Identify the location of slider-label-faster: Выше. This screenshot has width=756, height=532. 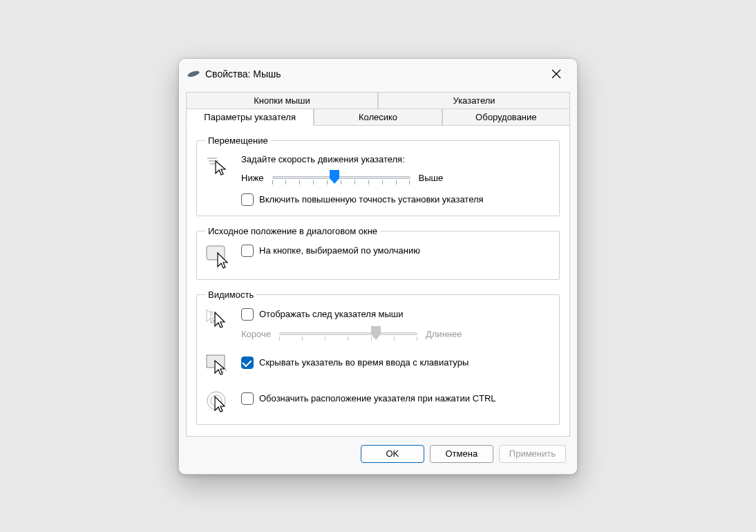
(431, 178).